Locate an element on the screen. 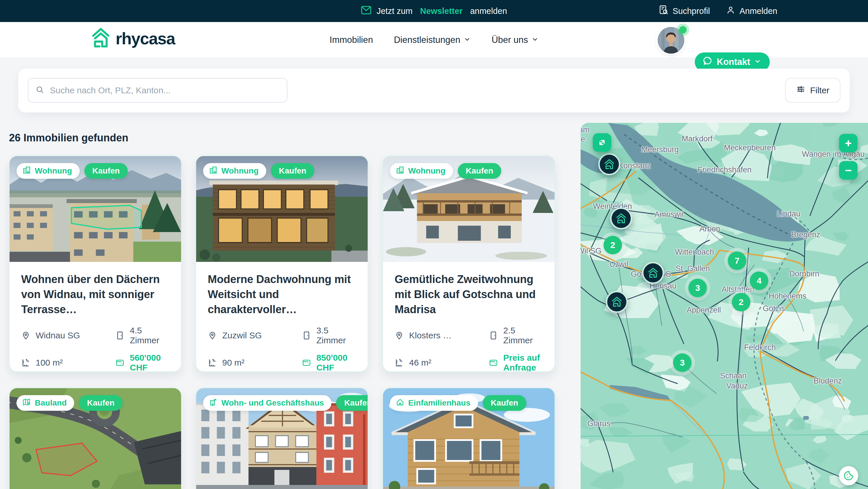 The height and width of the screenshot is (489, 868). map-town-label: Bregenz is located at coordinates (806, 235).